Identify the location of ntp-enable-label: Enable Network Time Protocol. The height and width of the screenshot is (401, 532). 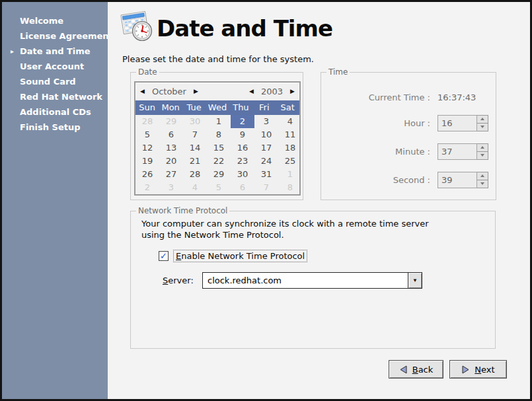
(241, 256).